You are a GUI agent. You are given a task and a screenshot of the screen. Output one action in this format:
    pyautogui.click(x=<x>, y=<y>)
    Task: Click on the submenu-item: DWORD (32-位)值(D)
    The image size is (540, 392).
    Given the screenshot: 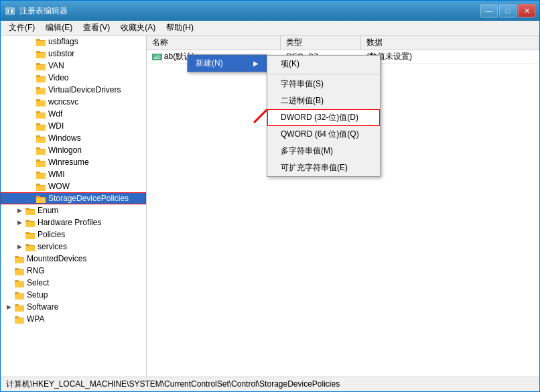 What is the action you would take?
    pyautogui.click(x=324, y=118)
    